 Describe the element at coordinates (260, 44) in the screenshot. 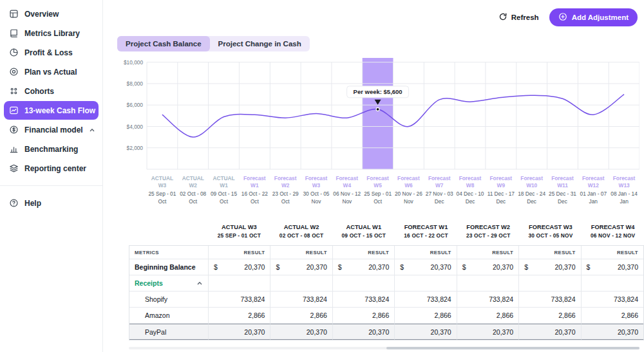

I see `tab-project-change-in-cash: Project Change in Cash` at that location.